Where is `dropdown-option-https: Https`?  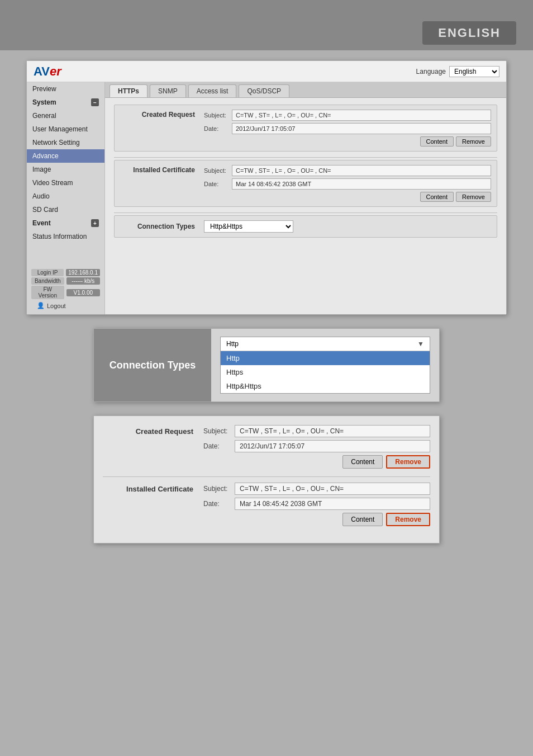
dropdown-option-https: Https is located at coordinates (325, 372).